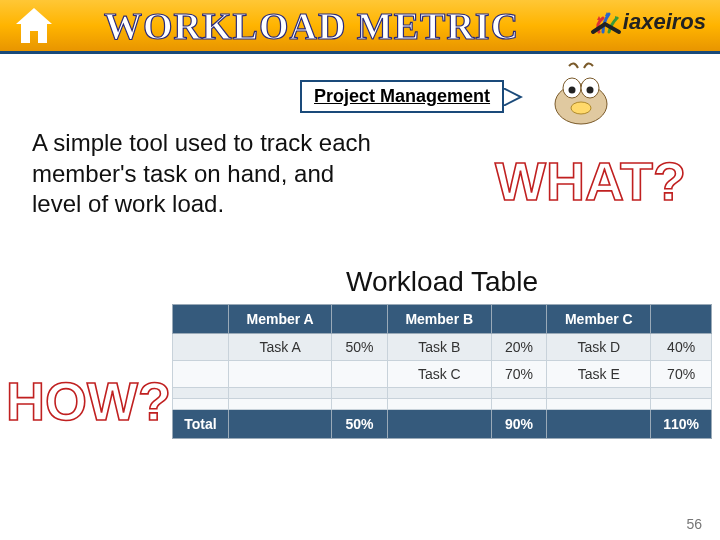  I want to click on table-footer-cell: 90%, so click(519, 424).